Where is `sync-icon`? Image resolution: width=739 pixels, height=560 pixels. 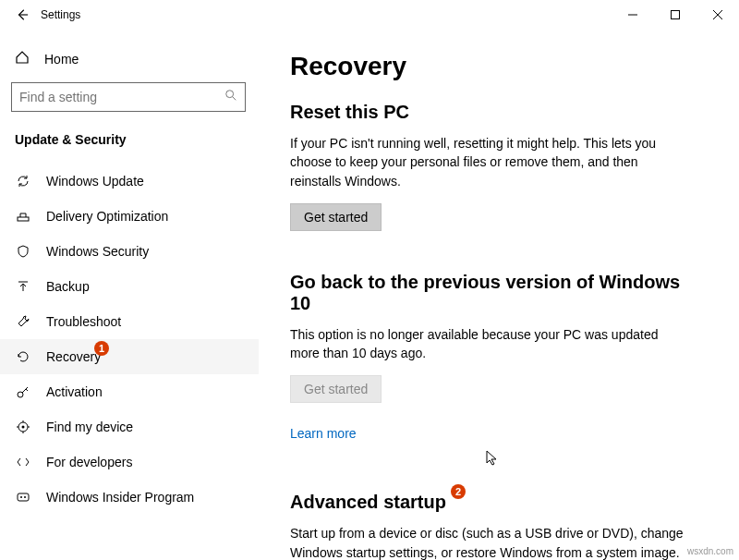 sync-icon is located at coordinates (23, 181).